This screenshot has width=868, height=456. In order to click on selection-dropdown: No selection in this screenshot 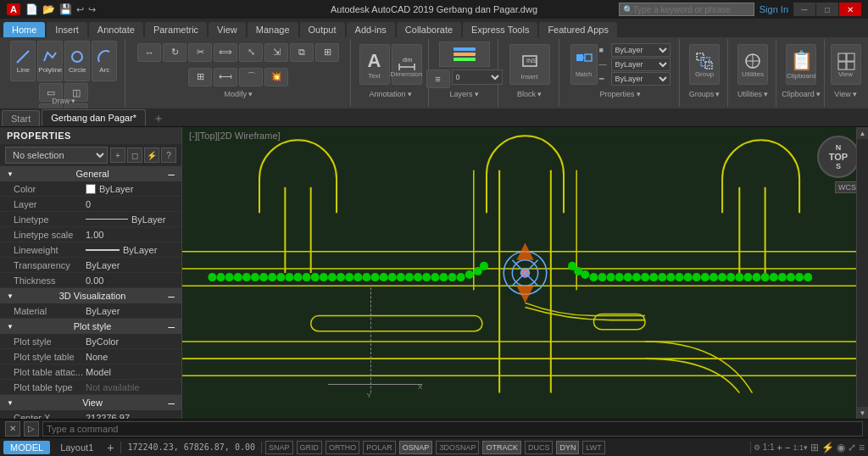, I will do `click(56, 155)`.